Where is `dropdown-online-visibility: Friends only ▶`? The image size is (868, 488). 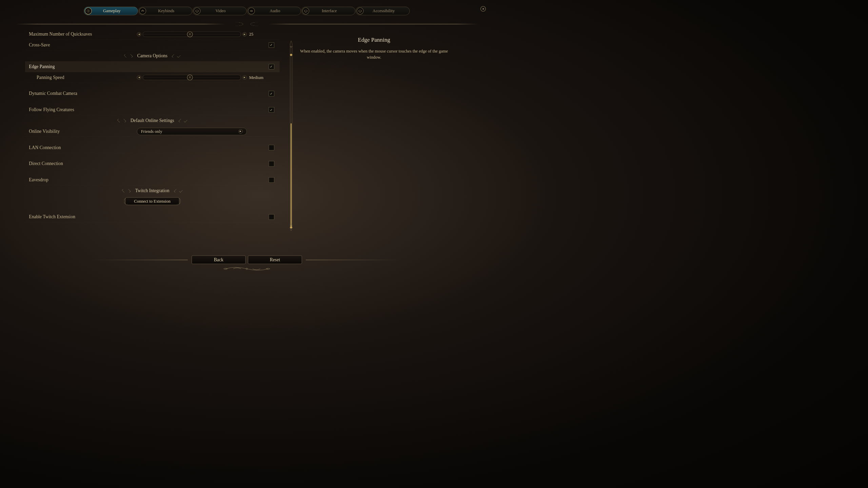 dropdown-online-visibility: Friends only ▶ is located at coordinates (192, 131).